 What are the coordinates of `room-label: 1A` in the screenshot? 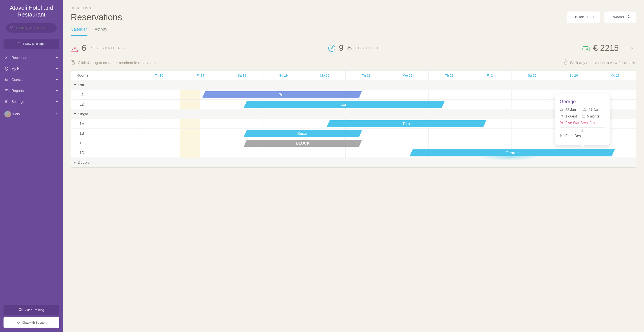 It's located at (105, 124).